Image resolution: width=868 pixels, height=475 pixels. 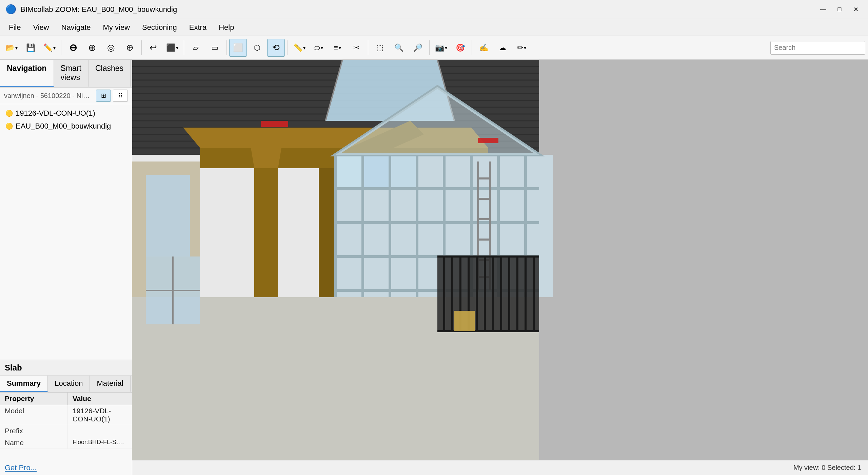 What do you see at coordinates (66, 126) in the screenshot?
I see `tree-item-2: 🟡 EAU_B00_M00_bouwkundig` at bounding box center [66, 126].